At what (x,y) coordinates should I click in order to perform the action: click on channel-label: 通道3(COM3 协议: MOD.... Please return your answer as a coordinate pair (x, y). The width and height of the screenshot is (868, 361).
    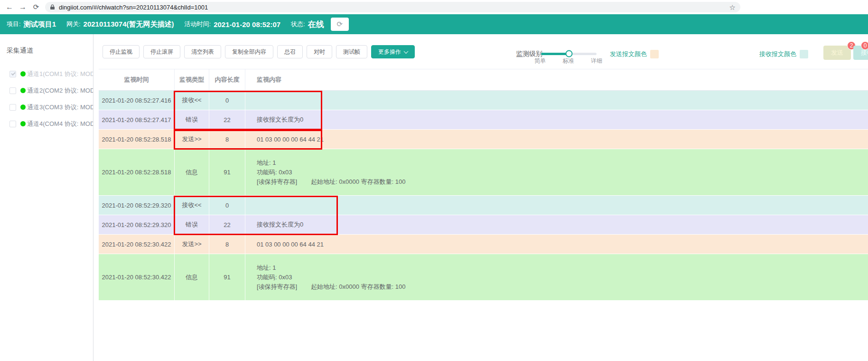
    Looking at the image, I should click on (60, 107).